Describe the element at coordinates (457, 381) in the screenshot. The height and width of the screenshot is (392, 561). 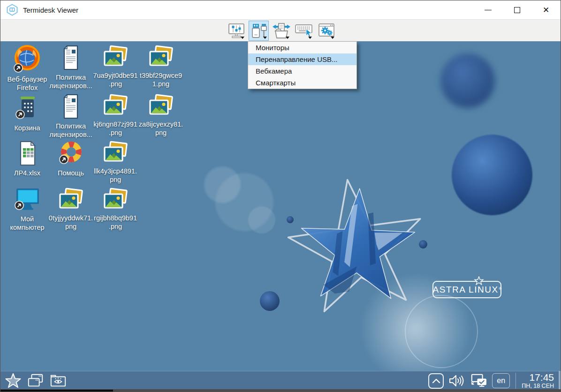
I see `volume-icon` at that location.